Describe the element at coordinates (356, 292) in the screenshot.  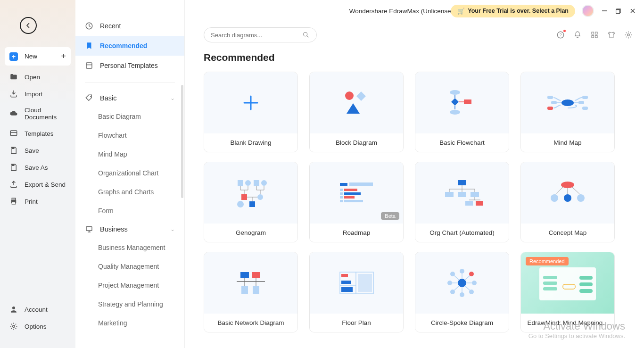
I see `template-floor-plan: Floor Plan` at that location.